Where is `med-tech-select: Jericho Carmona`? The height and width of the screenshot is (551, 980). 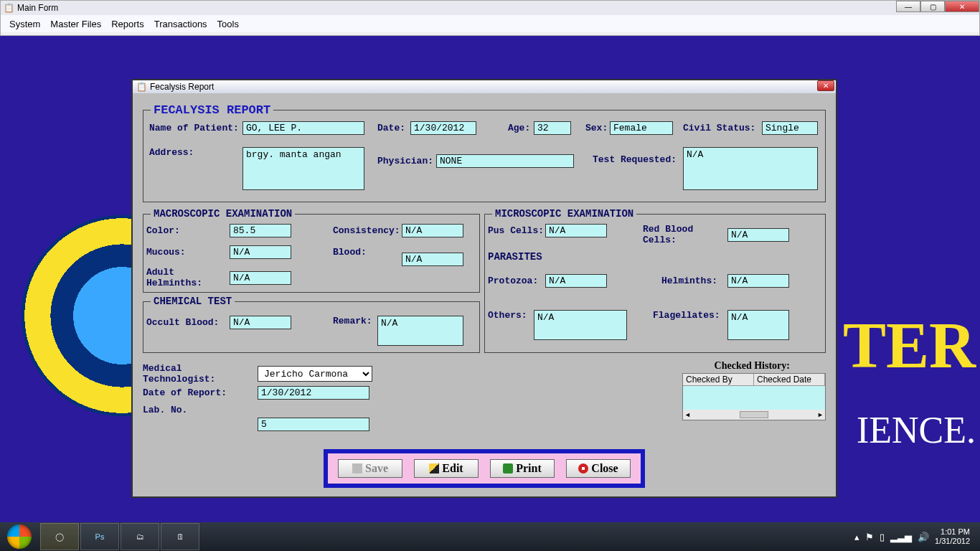
med-tech-select: Jericho Carmona is located at coordinates (315, 374).